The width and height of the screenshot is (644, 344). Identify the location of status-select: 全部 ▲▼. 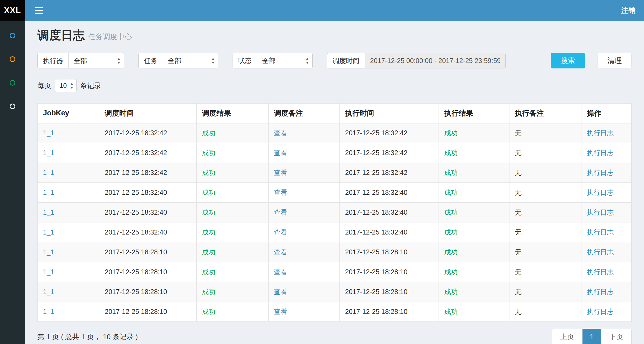
(285, 61).